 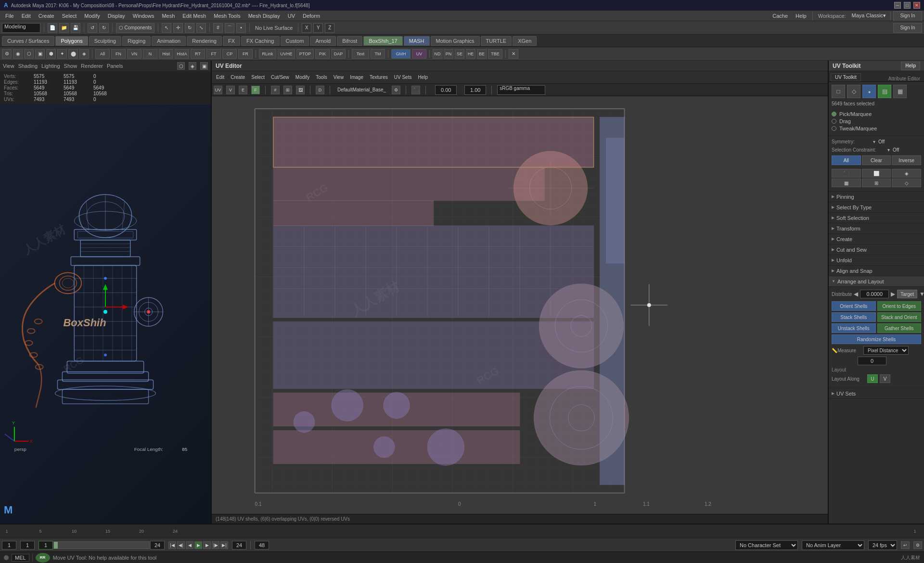 What do you see at coordinates (181, 545) in the screenshot?
I see `prev-key-btn: ◀|` at bounding box center [181, 545].